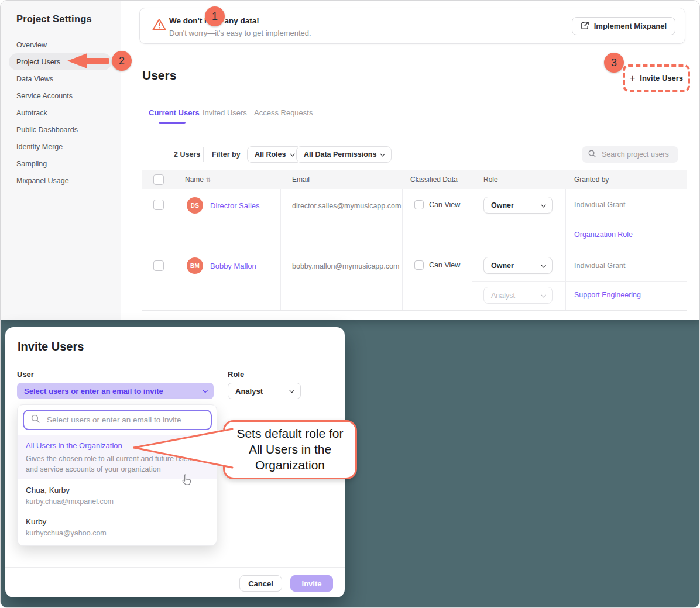  I want to click on search-input, so click(636, 154).